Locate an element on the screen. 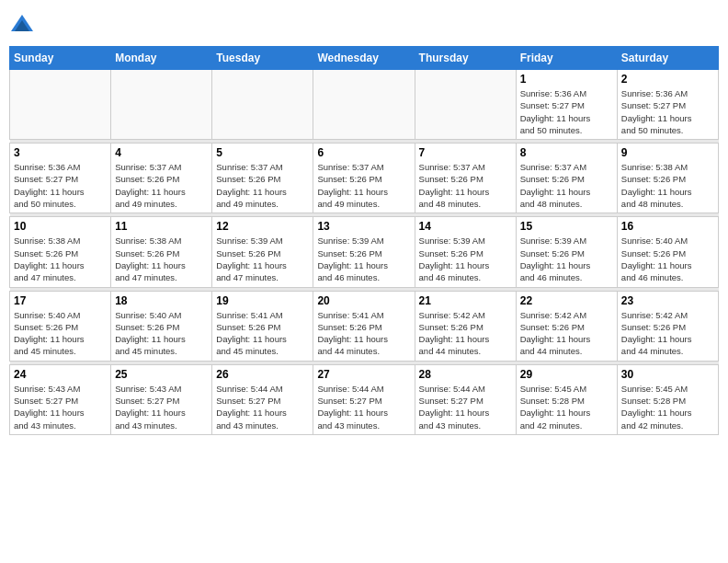 Image resolution: width=728 pixels, height=563 pixels. calendar-week-row: 1Sunrise: 5:36 AM Sunset: 5:27 PM Daylig… is located at coordinates (364, 105).